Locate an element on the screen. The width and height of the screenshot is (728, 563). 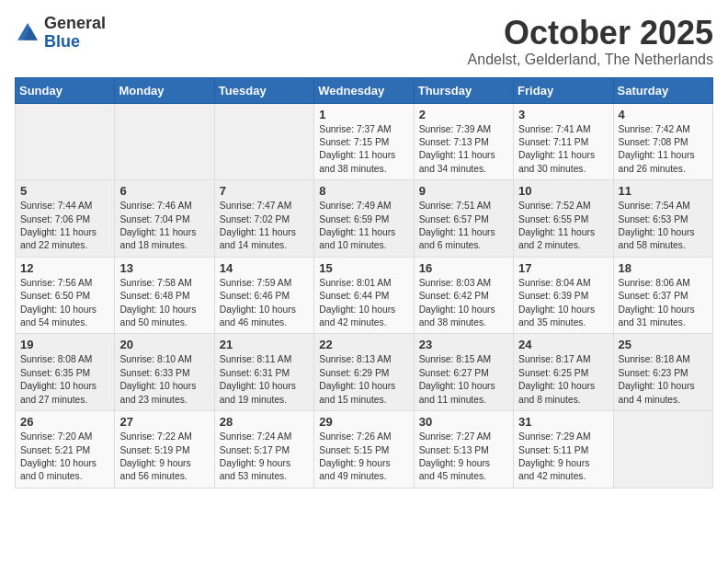
calendar-day-cell: 15Sunrise: 8:01 AM Sunset: 6:44 PM Dayli… is located at coordinates (364, 295).